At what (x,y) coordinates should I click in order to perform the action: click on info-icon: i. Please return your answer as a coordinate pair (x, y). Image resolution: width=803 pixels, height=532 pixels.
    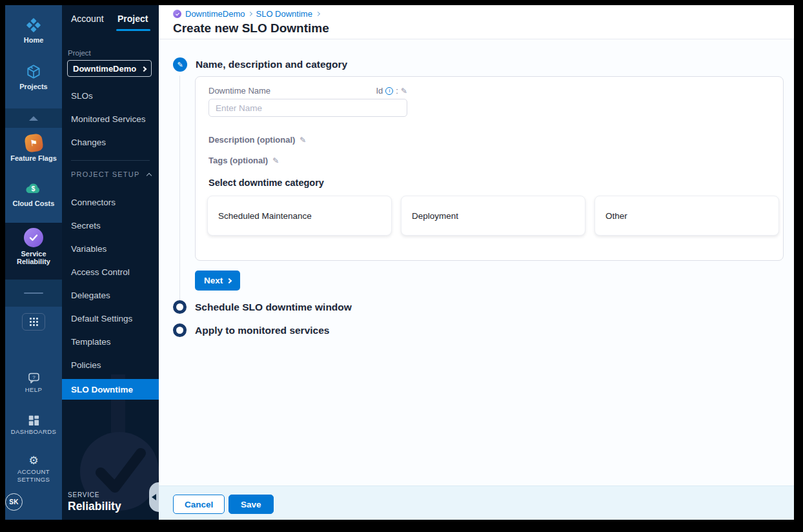
    Looking at the image, I should click on (389, 91).